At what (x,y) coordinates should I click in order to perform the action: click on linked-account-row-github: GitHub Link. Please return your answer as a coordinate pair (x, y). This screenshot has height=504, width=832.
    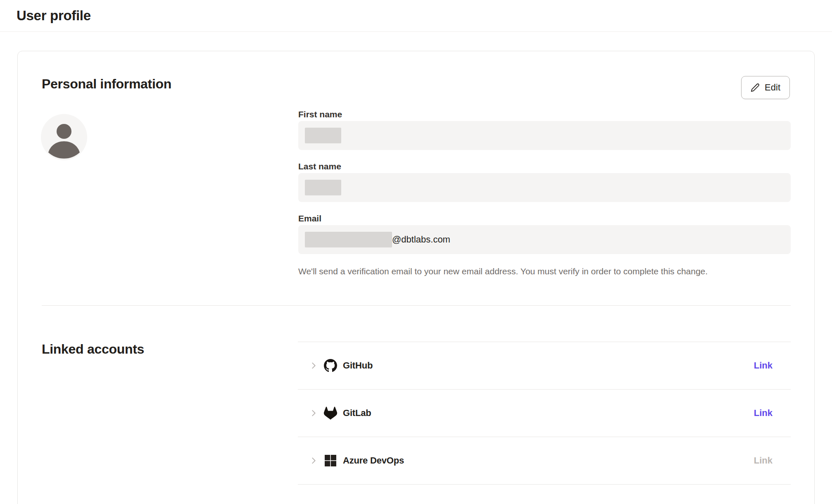
    Looking at the image, I should click on (544, 366).